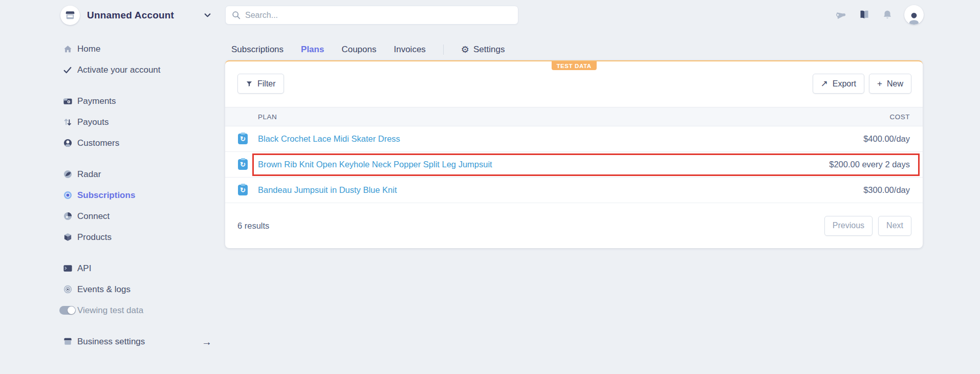 This screenshot has height=374, width=980. Describe the element at coordinates (68, 342) in the screenshot. I see `business-settings-icon` at that location.